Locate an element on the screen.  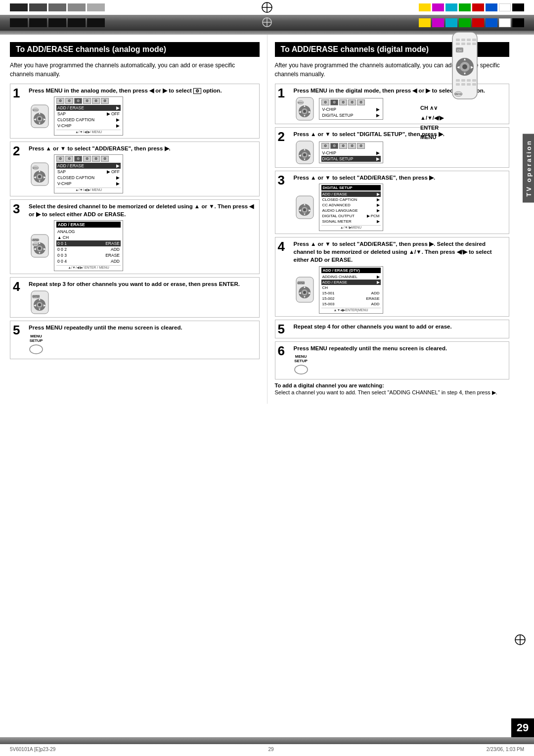
bottom-strip is located at coordinates (267, 741).